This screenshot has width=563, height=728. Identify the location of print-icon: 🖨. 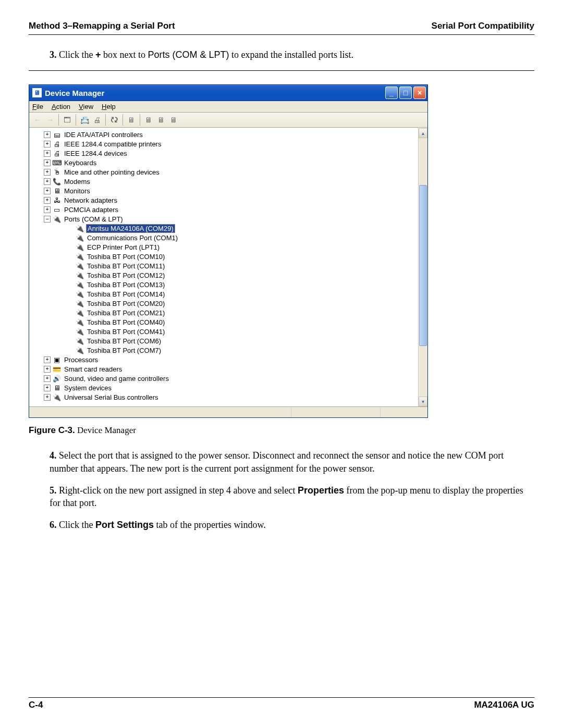
(97, 120).